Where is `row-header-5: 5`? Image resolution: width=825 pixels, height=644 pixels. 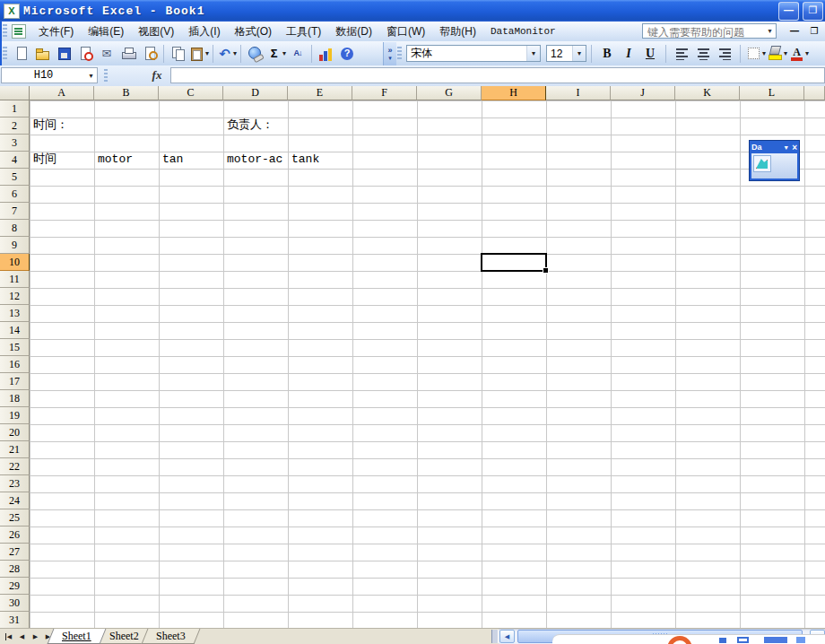
row-header-5: 5 is located at coordinates (14, 178).